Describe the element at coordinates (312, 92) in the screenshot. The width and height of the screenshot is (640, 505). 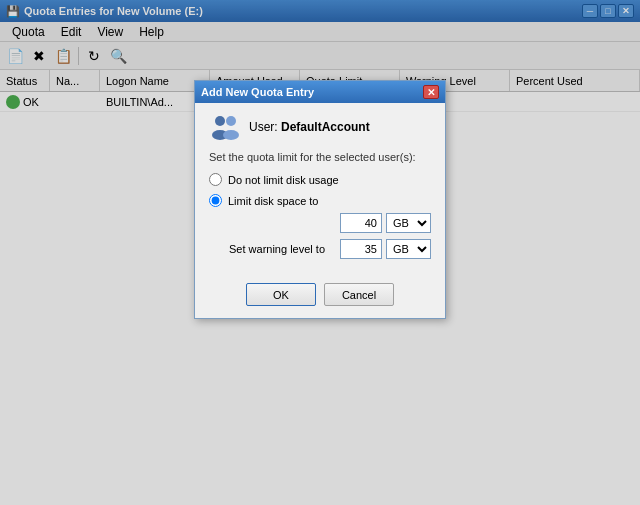
I see `dialog-title: Add New Quota Entry` at that location.